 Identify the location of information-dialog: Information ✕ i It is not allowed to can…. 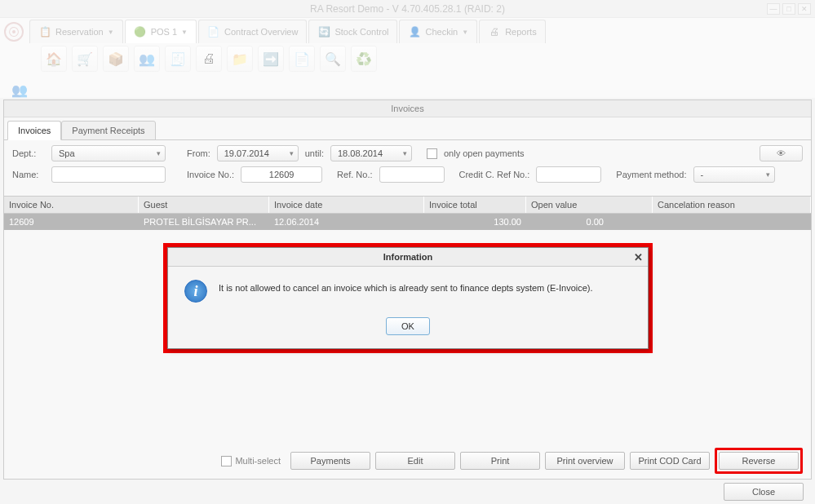
(408, 298).